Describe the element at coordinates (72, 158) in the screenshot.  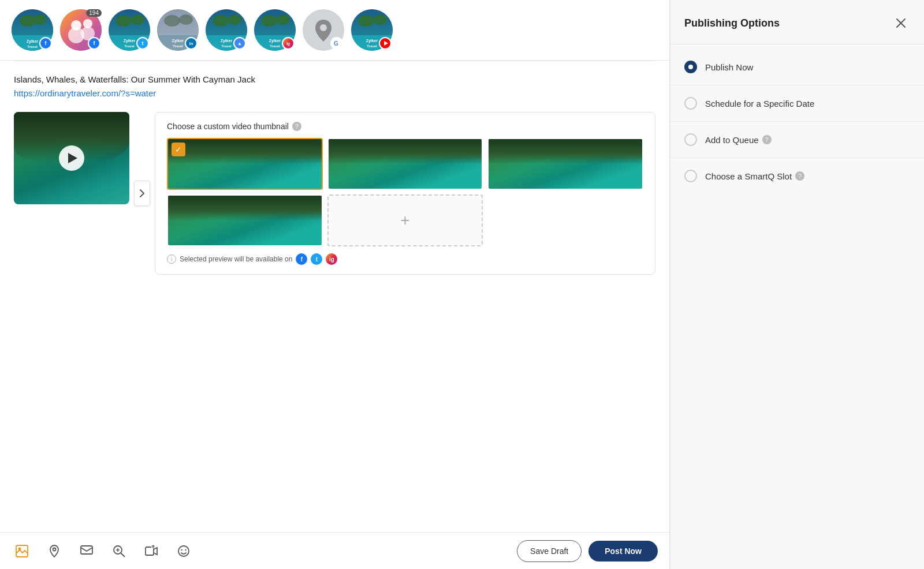
I see `play-button` at that location.